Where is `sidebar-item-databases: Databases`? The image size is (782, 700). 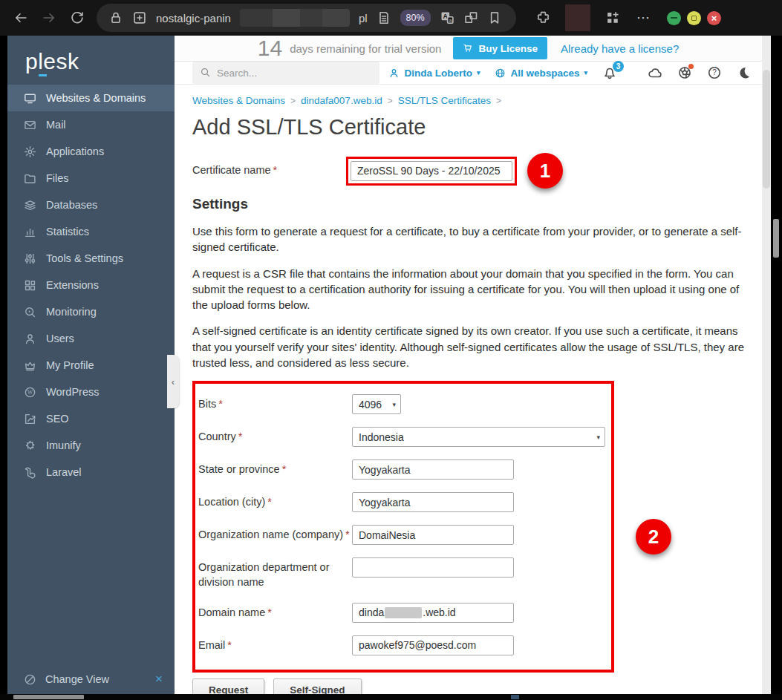 sidebar-item-databases: Databases is located at coordinates (91, 205).